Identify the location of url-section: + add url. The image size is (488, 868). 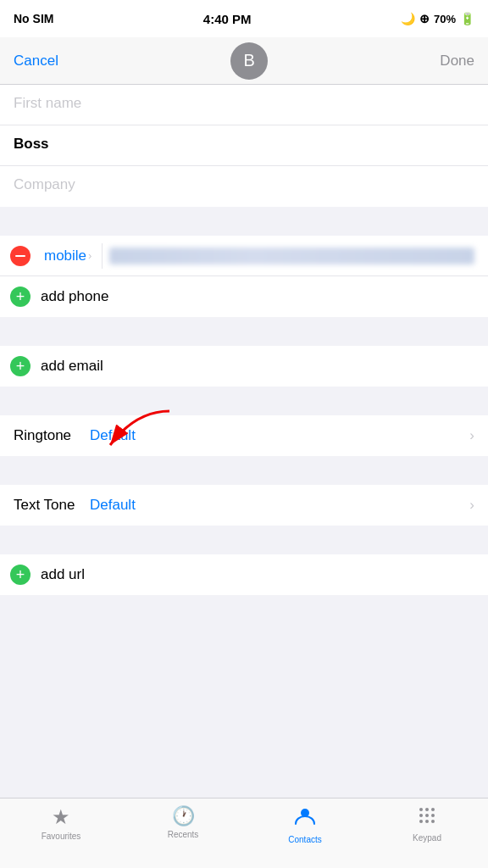
(244, 575).